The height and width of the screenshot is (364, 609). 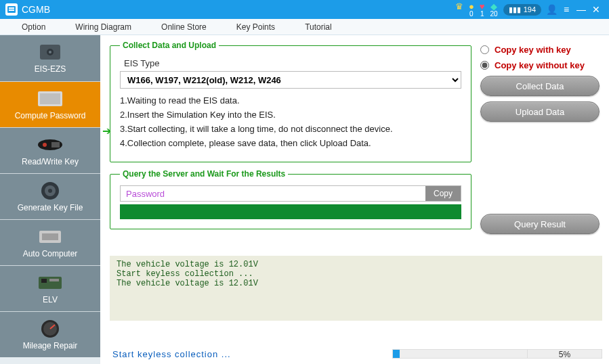 I want to click on collect-step-1: 1.Waiting to read the EIS data., so click(x=291, y=100).